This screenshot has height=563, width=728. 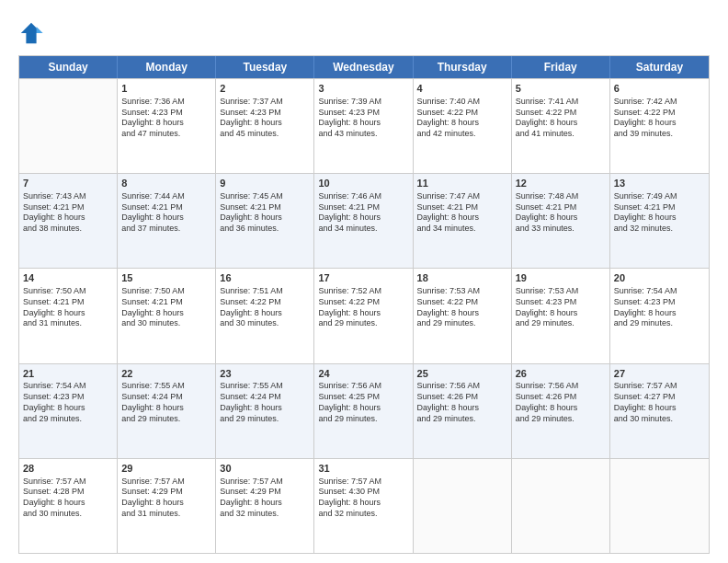 I want to click on sun-info: Sunrise: 7:53 AMSunset: 4:23 PMDaylight:…, so click(x=561, y=307).